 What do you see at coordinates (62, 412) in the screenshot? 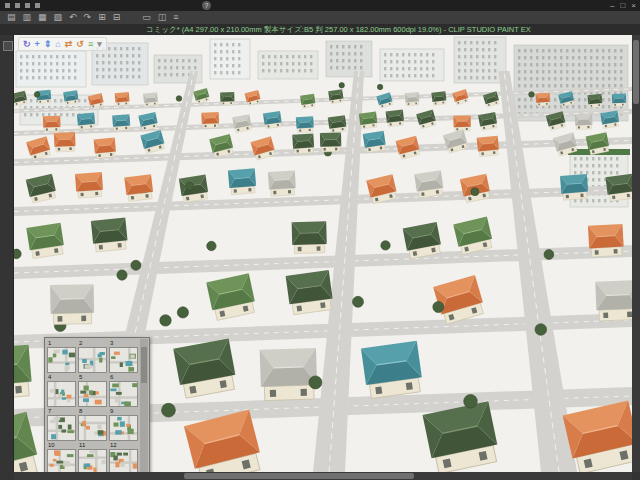
I see `thumbnail-number: 7` at bounding box center [62, 412].